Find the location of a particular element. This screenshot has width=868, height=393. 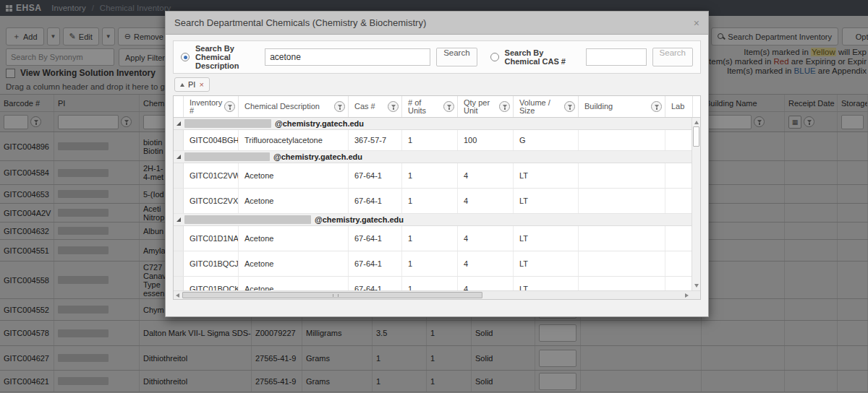

table-row: GITC01BQCJAcetone67-64-114LT is located at coordinates (433, 264).